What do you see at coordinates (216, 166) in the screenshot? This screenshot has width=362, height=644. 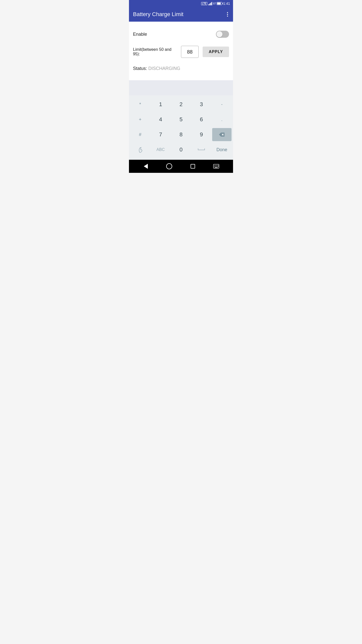 I see `keyboard-icon` at bounding box center [216, 166].